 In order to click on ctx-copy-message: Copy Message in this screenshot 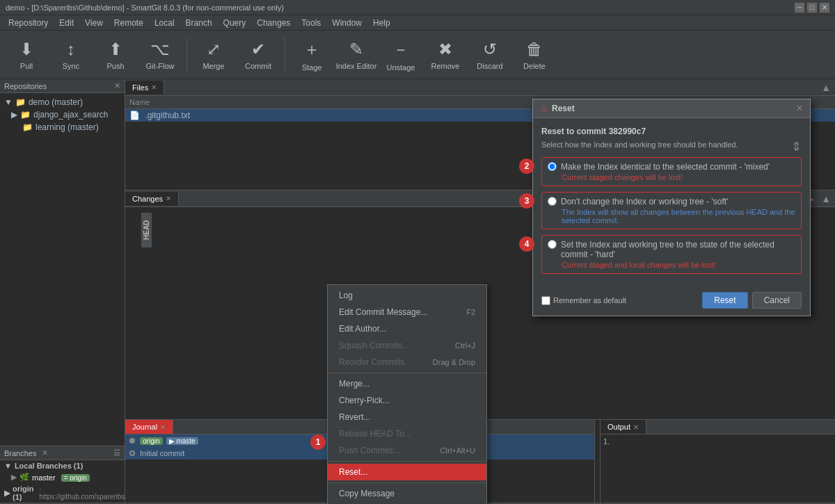, I will do `click(407, 494)`.